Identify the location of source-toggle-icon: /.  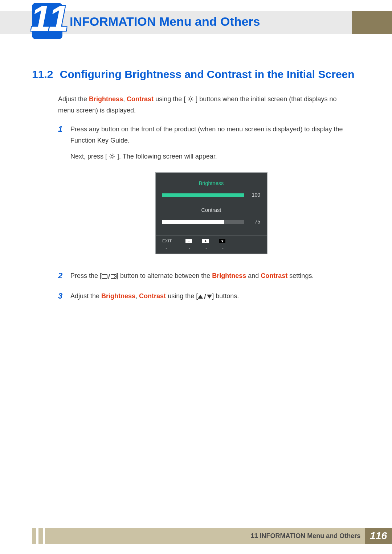
(109, 276).